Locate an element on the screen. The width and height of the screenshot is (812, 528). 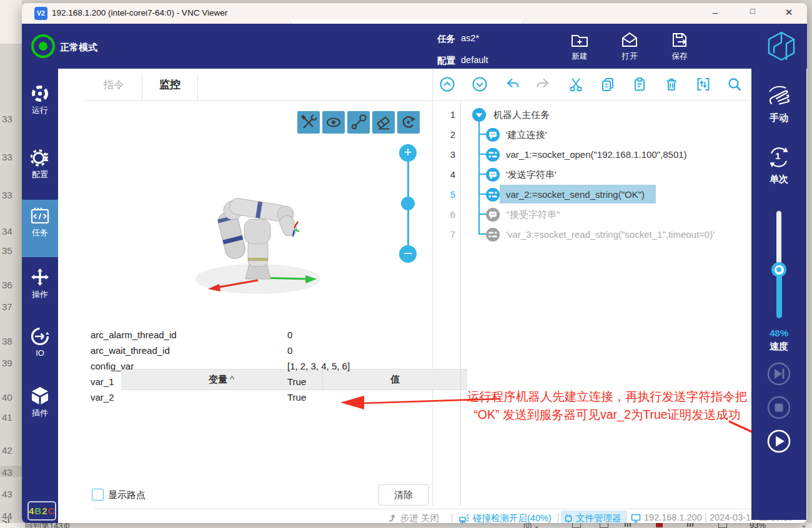
sidebar-item-task: 任务 is located at coordinates (40, 222).